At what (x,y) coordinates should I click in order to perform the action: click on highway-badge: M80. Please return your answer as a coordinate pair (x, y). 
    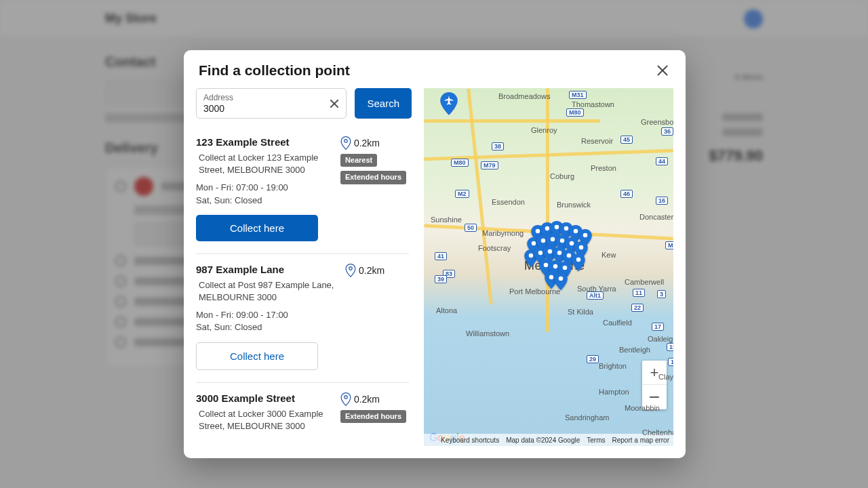
    Looking at the image, I should click on (575, 113).